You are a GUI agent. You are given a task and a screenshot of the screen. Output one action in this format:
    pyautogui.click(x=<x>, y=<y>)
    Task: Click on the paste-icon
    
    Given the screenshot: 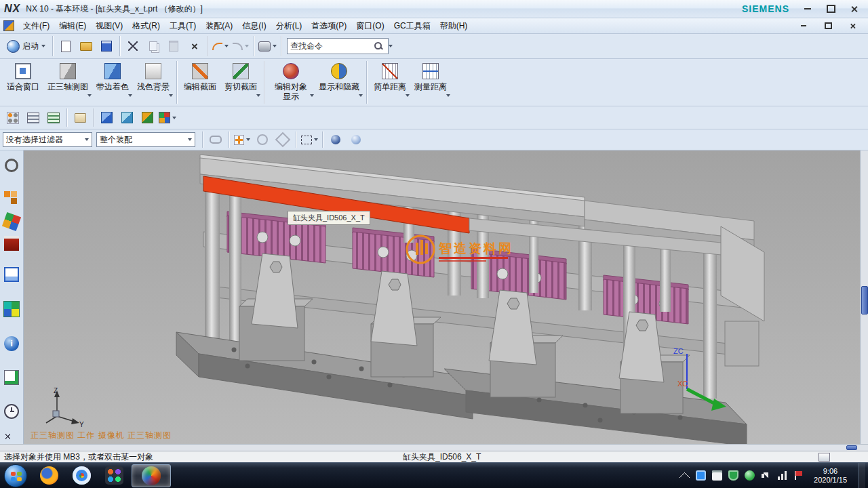 What is the action you would take?
    pyautogui.click(x=174, y=46)
    